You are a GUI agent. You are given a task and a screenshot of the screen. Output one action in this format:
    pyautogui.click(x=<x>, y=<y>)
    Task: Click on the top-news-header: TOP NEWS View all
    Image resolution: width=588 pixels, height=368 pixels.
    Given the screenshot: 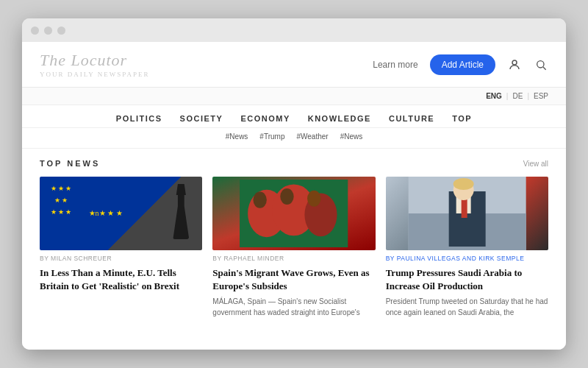 What is the action you would take?
    pyautogui.click(x=294, y=163)
    